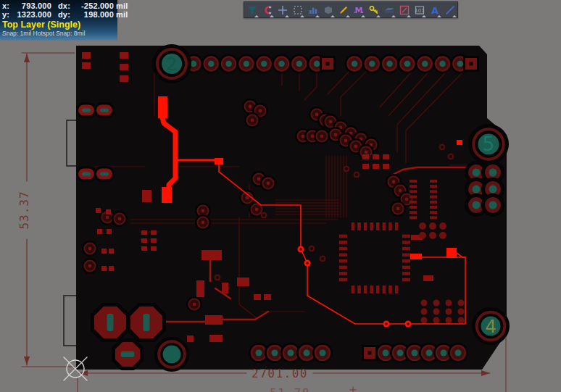 The width and height of the screenshot is (561, 392). What do you see at coordinates (252, 10) in the screenshot?
I see `filter-icon` at bounding box center [252, 10].